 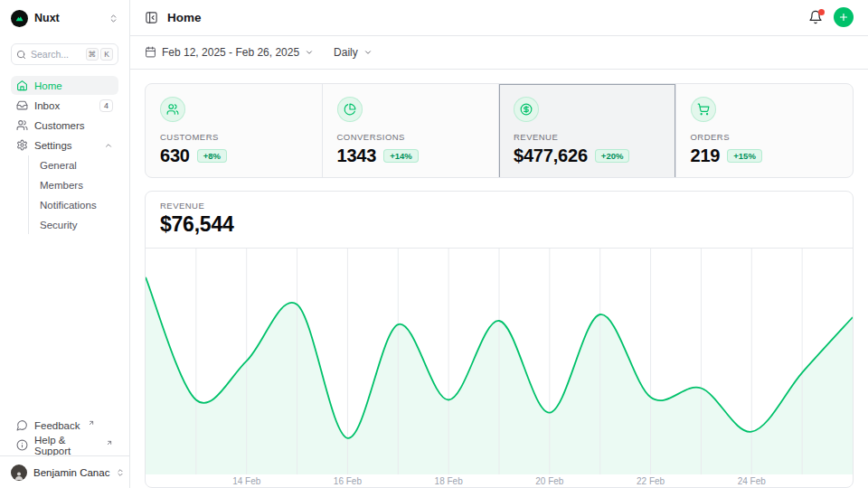 I want to click on workspace-name: Nuxt, so click(x=69, y=18).